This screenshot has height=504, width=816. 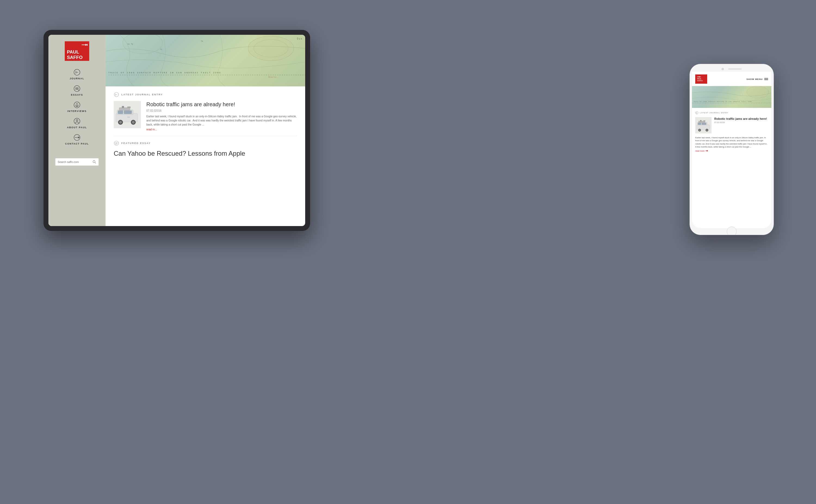 What do you see at coordinates (735, 69) in the screenshot?
I see `phone-speaker` at bounding box center [735, 69].